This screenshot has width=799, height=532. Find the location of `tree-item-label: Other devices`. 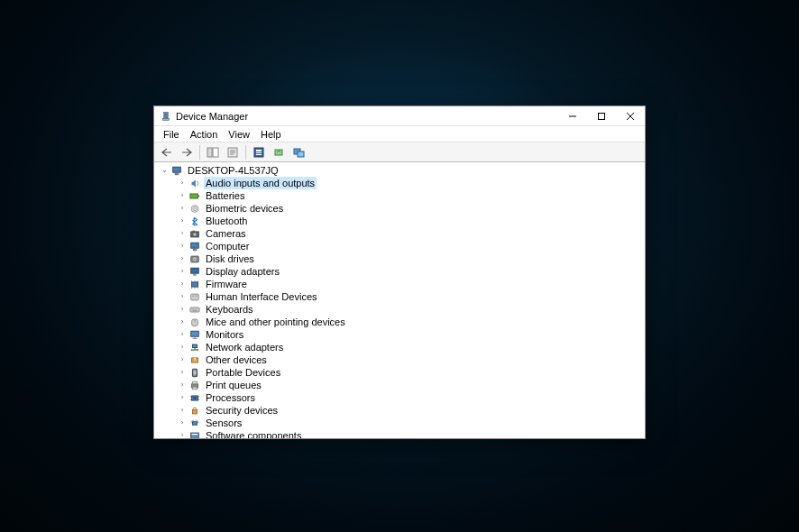

tree-item-label: Other devices is located at coordinates (236, 360).